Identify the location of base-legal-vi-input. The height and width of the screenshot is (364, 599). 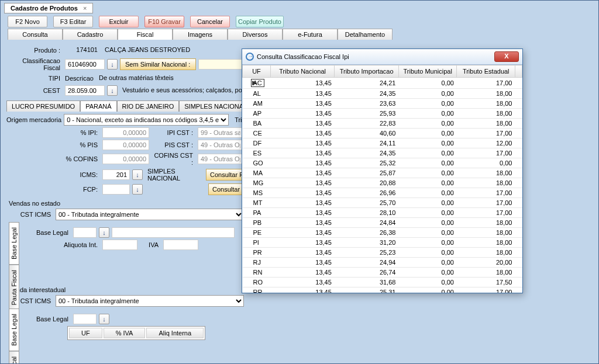
(85, 319).